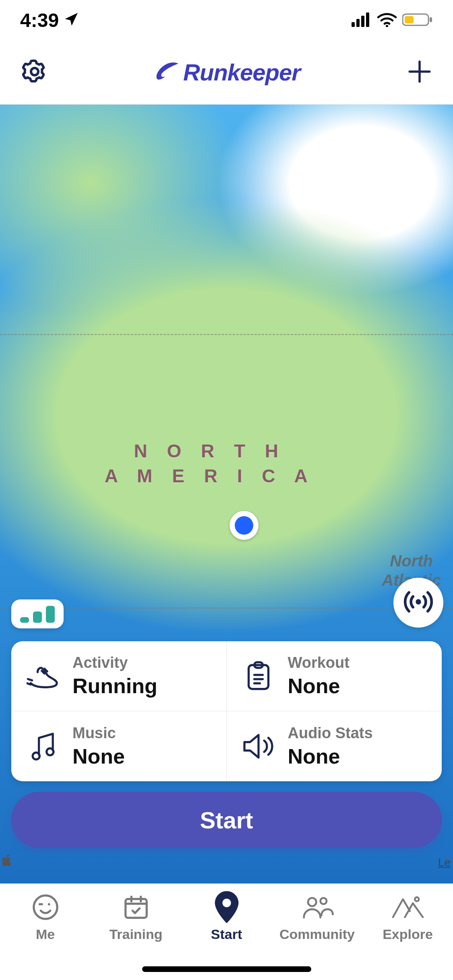 Image resolution: width=453 pixels, height=980 pixels. Describe the element at coordinates (334, 746) in the screenshot. I see `audio-stats-option: Audio Stats None` at that location.